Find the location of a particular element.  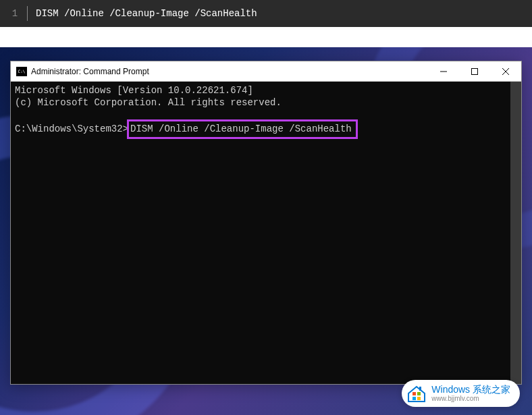

watermark-text-group: Windows 系统之家 www.bjjmlv.com is located at coordinates (471, 393).